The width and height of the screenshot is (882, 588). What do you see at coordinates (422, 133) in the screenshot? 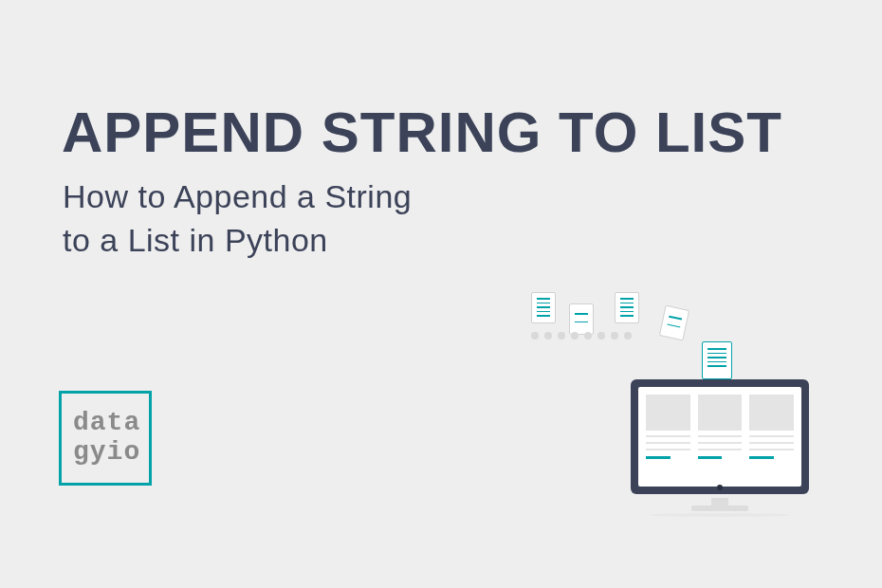
I see `page-title: APPEND STRING TO LIST` at bounding box center [422, 133].